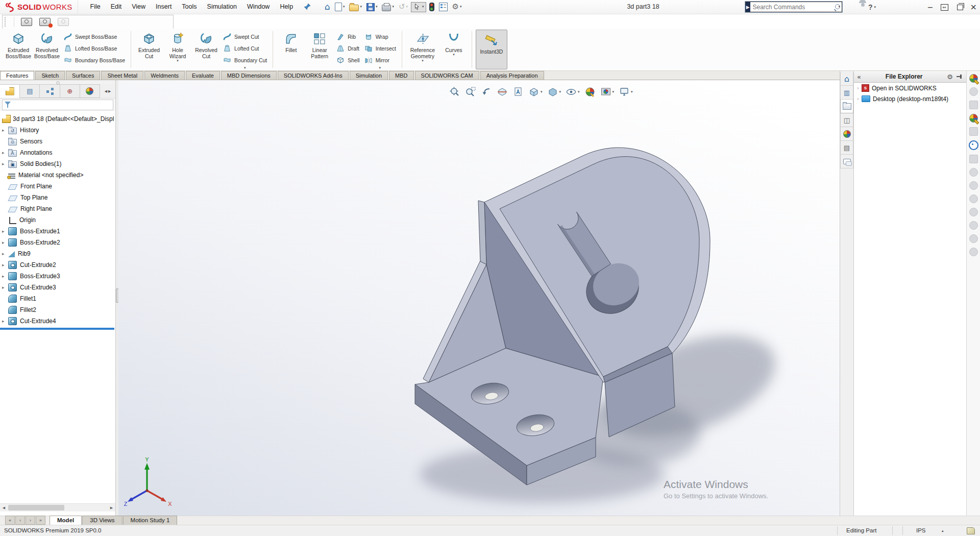 Image resolution: width=980 pixels, height=536 pixels. What do you see at coordinates (58, 82) in the screenshot?
I see `panel-grip-handle` at bounding box center [58, 82].